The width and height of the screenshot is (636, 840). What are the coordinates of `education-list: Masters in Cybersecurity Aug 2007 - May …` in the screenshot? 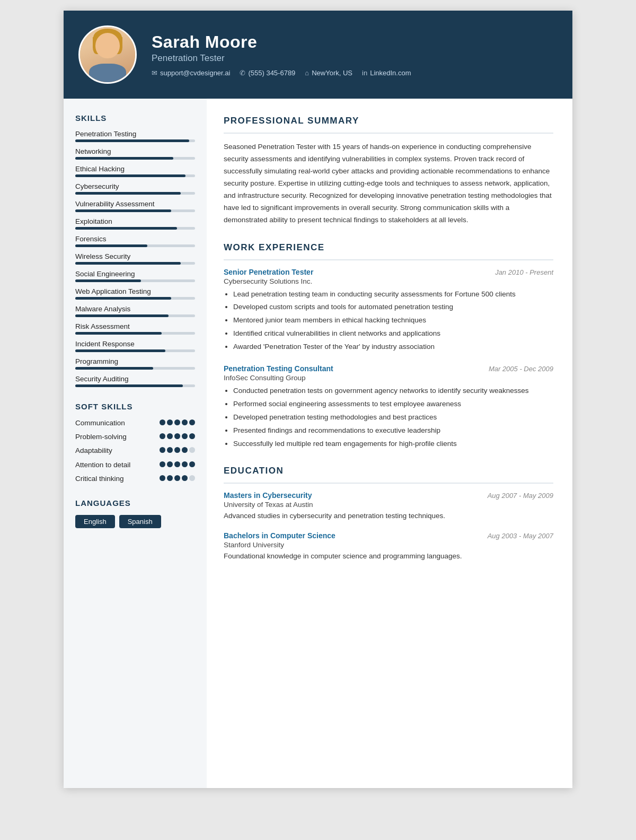 It's located at (388, 527).